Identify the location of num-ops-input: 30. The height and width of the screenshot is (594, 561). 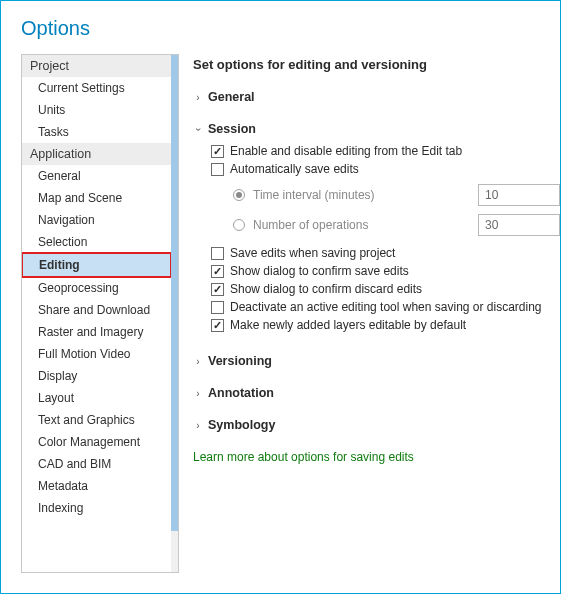
(519, 225).